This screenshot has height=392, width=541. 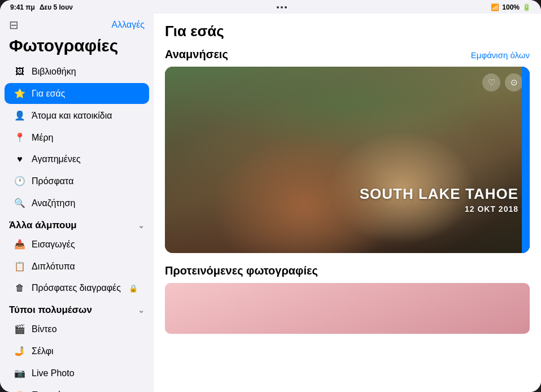 What do you see at coordinates (44, 329) in the screenshot?
I see `sidebar-item-label-videos: Βίντεο` at bounding box center [44, 329].